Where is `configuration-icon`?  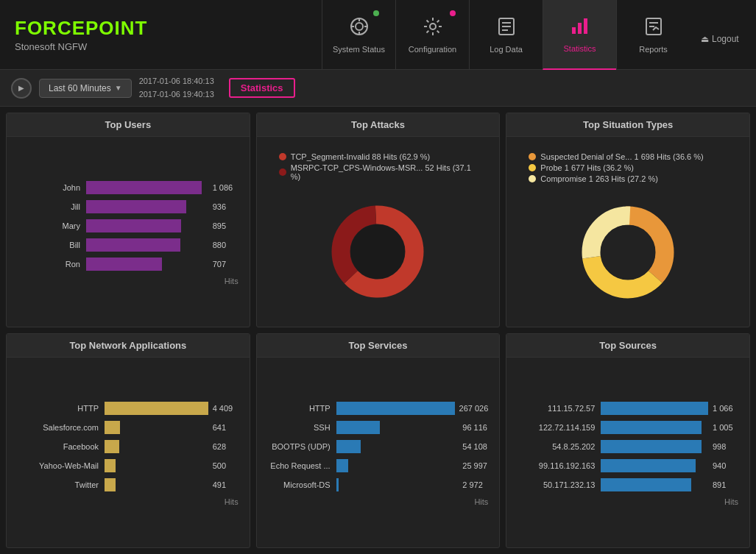 configuration-icon is located at coordinates (433, 29).